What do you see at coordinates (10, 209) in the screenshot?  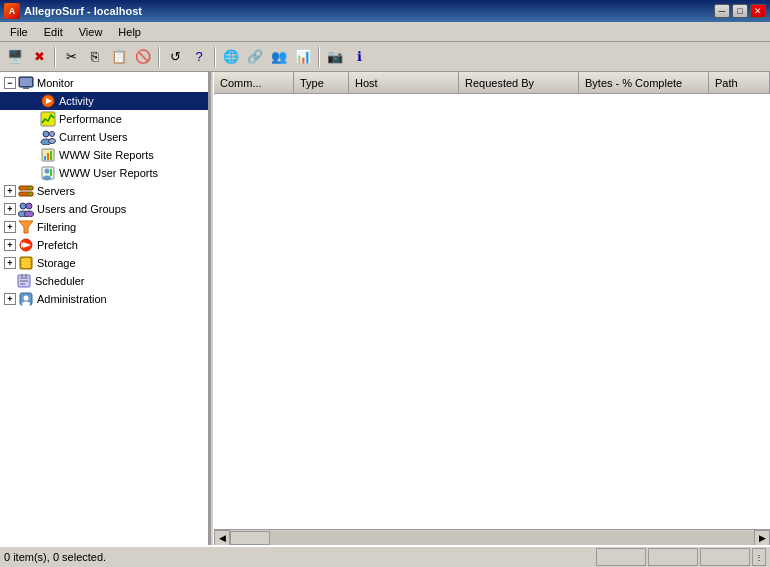 I see `expand-users-groups: +` at bounding box center [10, 209].